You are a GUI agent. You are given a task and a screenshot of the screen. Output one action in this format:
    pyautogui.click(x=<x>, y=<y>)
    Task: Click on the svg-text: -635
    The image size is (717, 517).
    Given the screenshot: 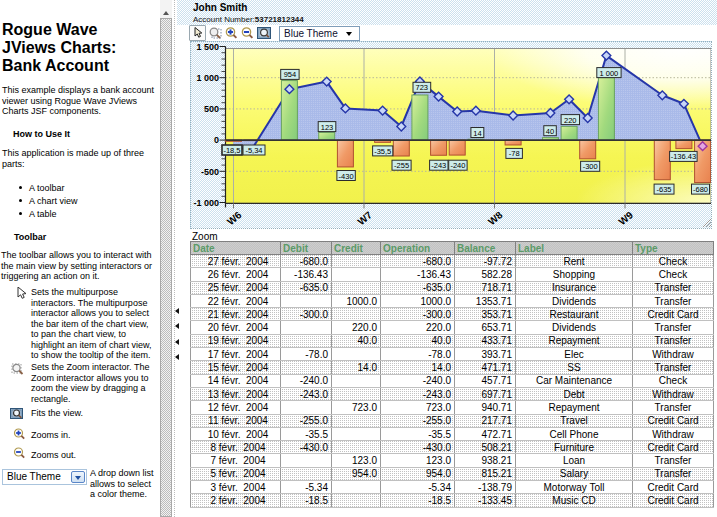 What is the action you would take?
    pyautogui.click(x=664, y=190)
    